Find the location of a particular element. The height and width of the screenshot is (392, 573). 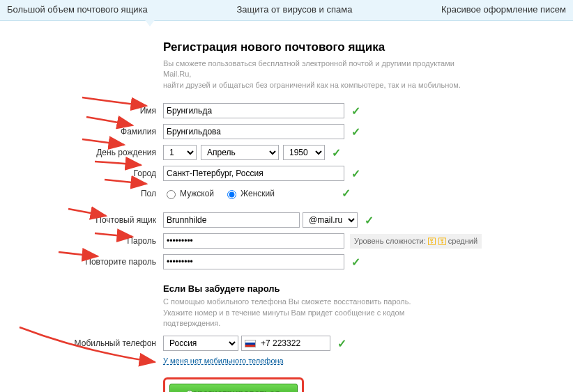

label-lastname: Фамилия is located at coordinates (97, 132).